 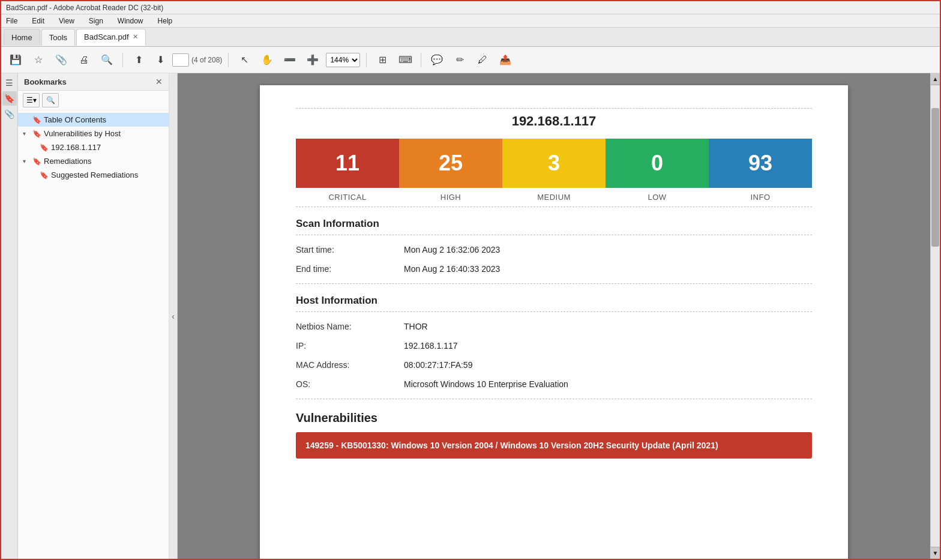 What do you see at coordinates (160, 60) in the screenshot?
I see `page-down-btn: ⬇` at bounding box center [160, 60].